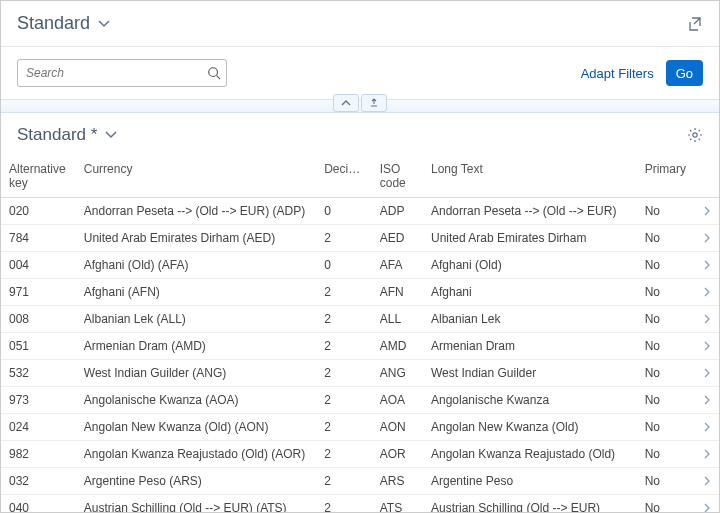  I want to click on cell-iso: ANG, so click(398, 372).